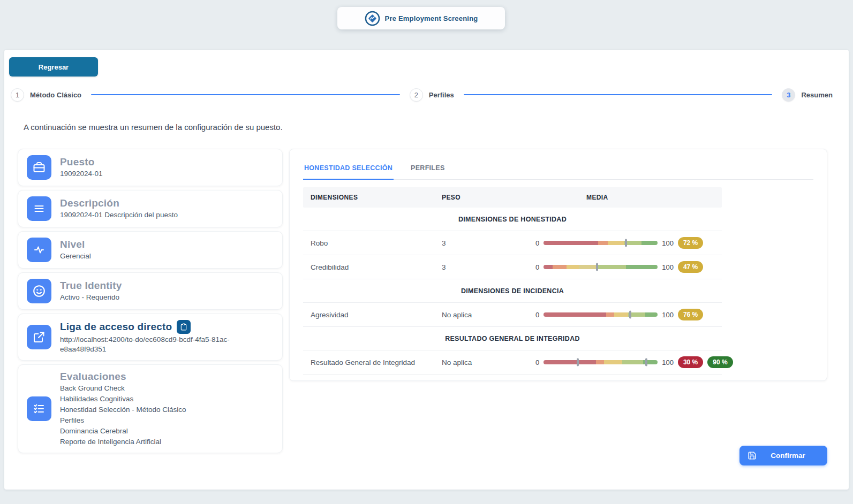 This screenshot has width=853, height=504. Describe the element at coordinates (372, 315) in the screenshot. I see `dimension-cell: Agresividad` at that location.